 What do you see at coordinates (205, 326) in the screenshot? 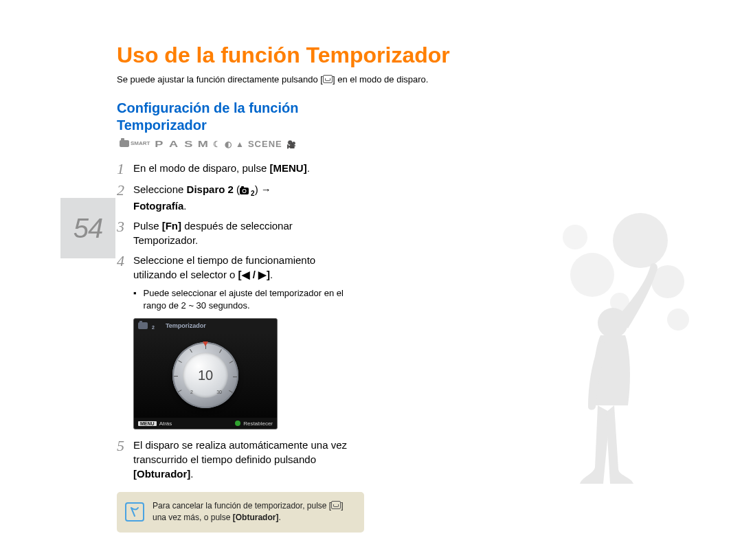
I see `camera-screen-header: 2 Temporizador` at bounding box center [205, 326].